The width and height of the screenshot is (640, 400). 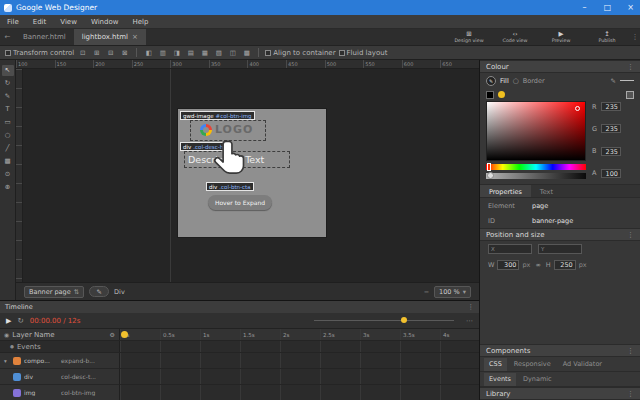 What do you see at coordinates (506, 191) in the screenshot?
I see `tab-properties: Properties` at bounding box center [506, 191].